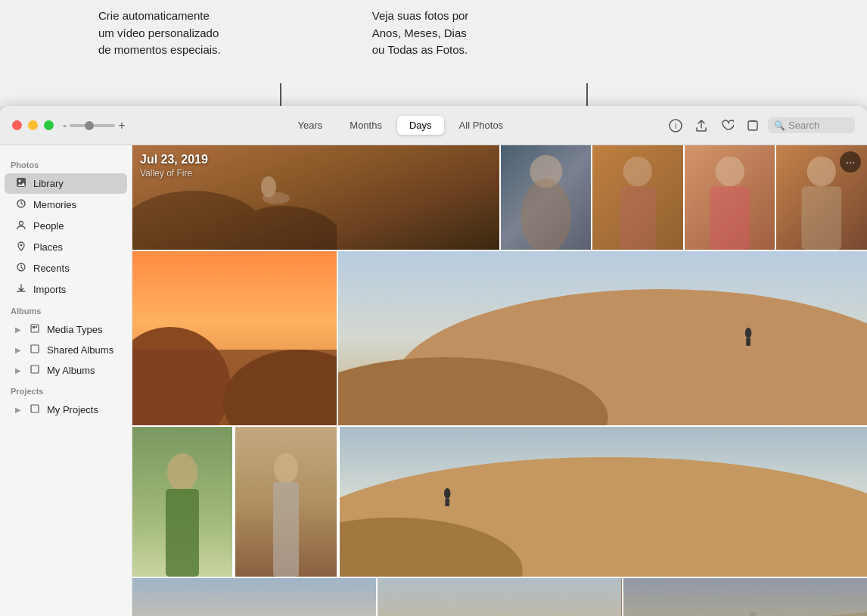 This screenshot has width=867, height=616. What do you see at coordinates (366, 126) in the screenshot?
I see `tab-months: Months` at bounding box center [366, 126].